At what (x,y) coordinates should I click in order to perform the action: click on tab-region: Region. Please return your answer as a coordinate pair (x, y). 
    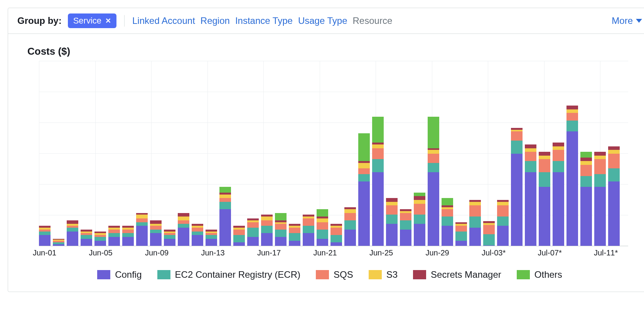
    Looking at the image, I should click on (215, 21).